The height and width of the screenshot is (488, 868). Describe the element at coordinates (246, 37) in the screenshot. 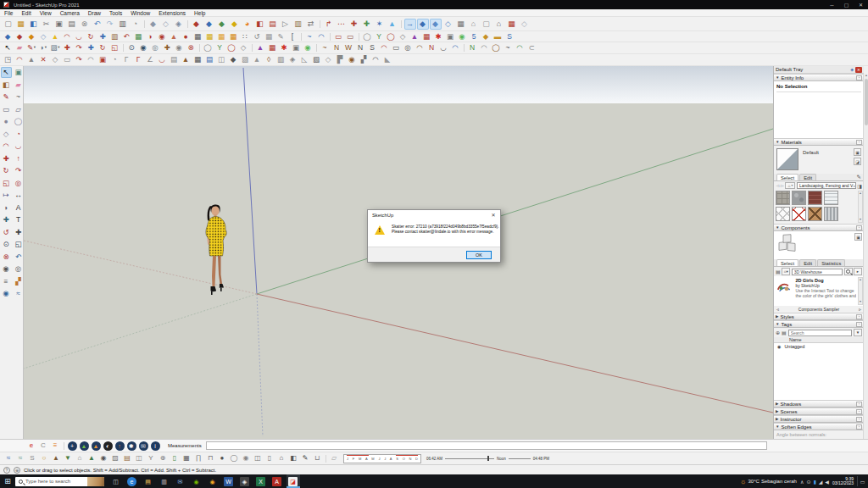

I see `tool-icon: ∷` at that location.